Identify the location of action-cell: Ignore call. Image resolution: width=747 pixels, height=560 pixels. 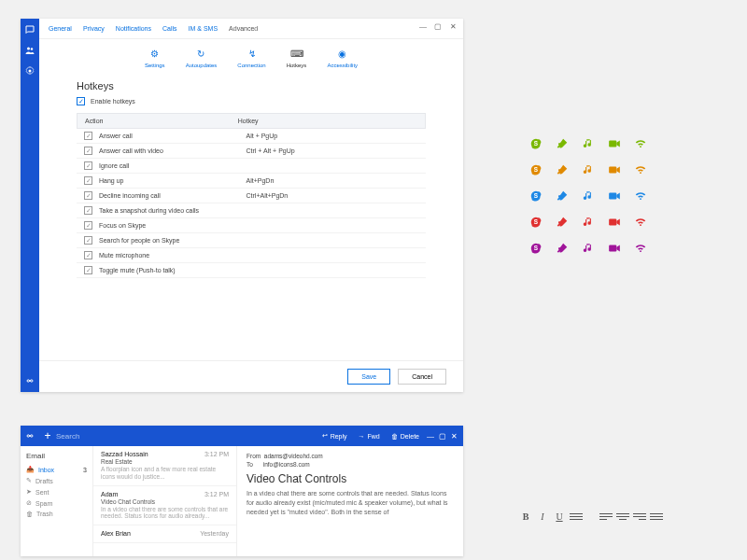
(173, 166).